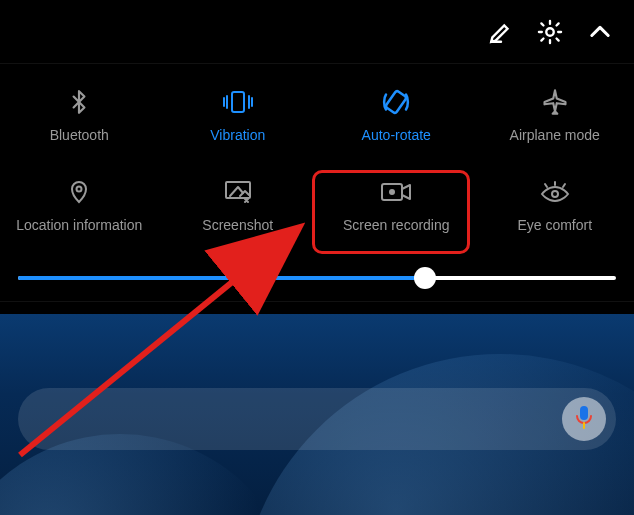  I want to click on tile-label: Airplane mode, so click(555, 135).